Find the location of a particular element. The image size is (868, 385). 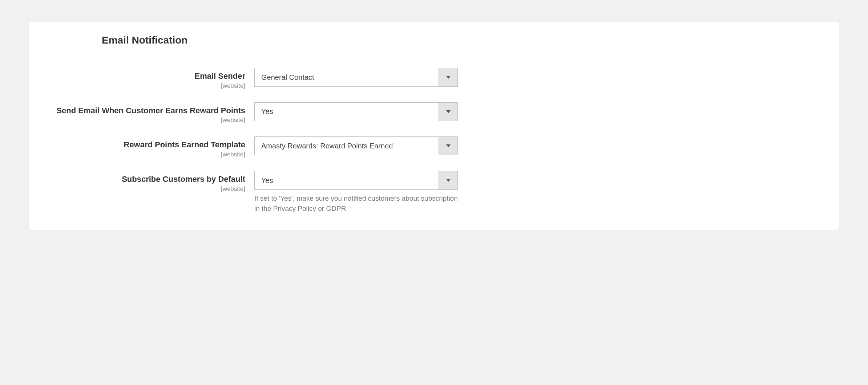

send-email-earns-select: Yes is located at coordinates (356, 112).